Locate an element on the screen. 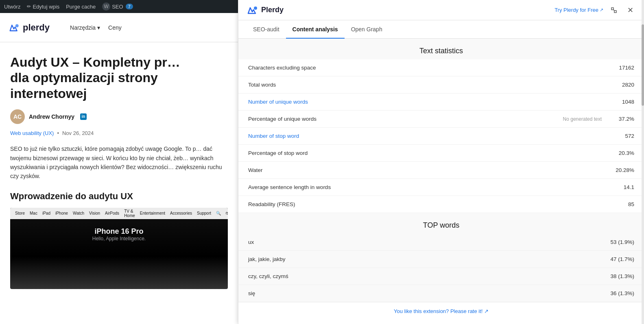  bag-icon: 🛍 is located at coordinates (227, 213).